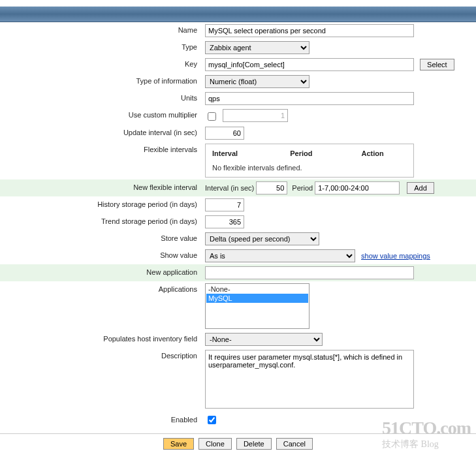 The image size is (476, 466). I want to click on store-value-select: Delta (speed per second), so click(262, 239).